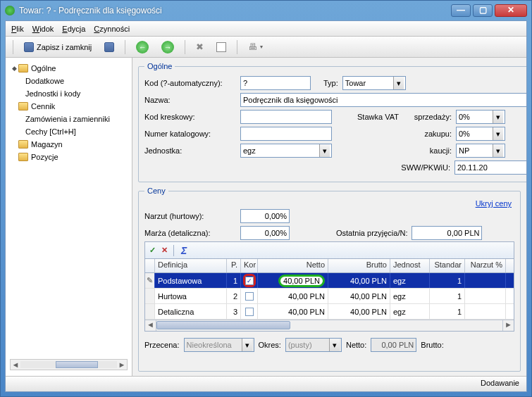 The height and width of the screenshot is (397, 532). Describe the element at coordinates (69, 106) in the screenshot. I see `tree-cennik: Cennik` at that location.